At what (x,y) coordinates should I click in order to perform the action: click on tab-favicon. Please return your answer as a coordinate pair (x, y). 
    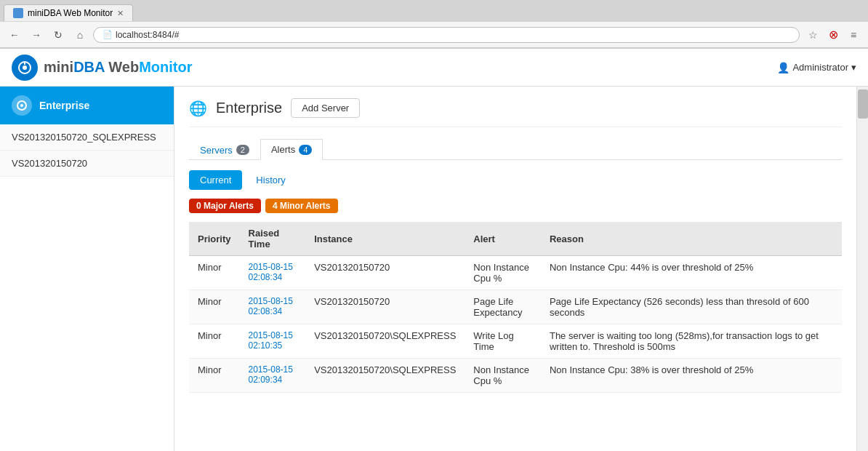
    Looking at the image, I should click on (18, 13).